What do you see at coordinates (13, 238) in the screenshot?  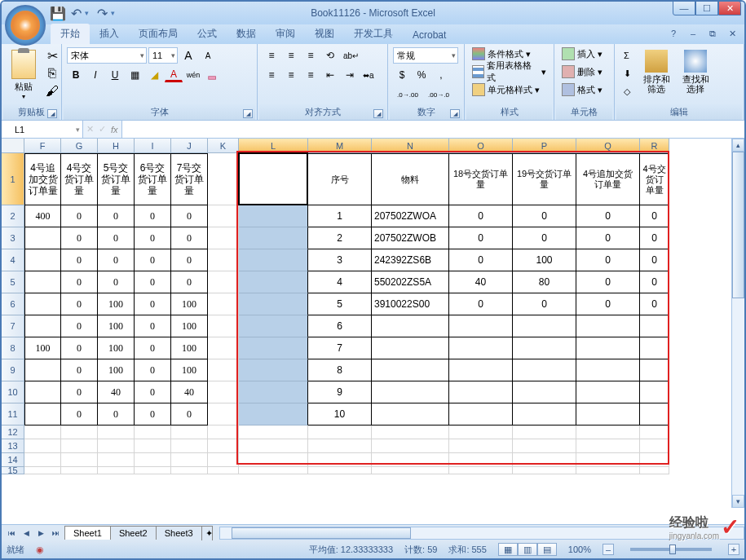 I see `row-header-3: 3` at bounding box center [13, 238].